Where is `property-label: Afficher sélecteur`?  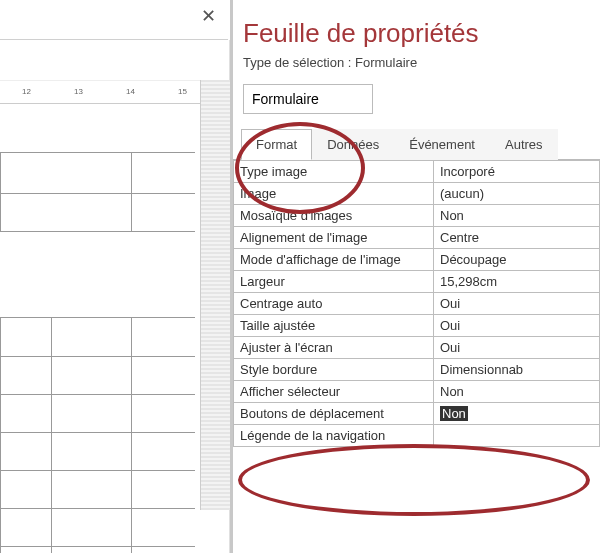
property-label: Afficher sélecteur is located at coordinates (334, 392).